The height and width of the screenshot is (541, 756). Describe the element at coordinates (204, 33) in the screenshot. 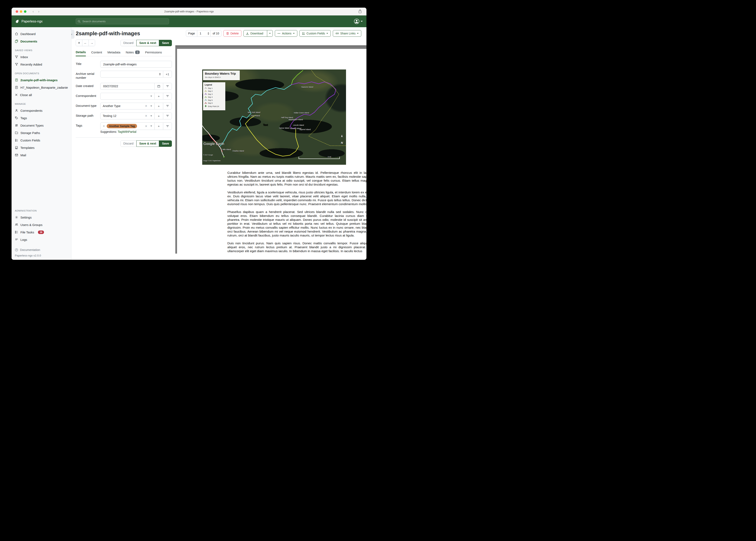

I see `page-number-input: 1` at that location.